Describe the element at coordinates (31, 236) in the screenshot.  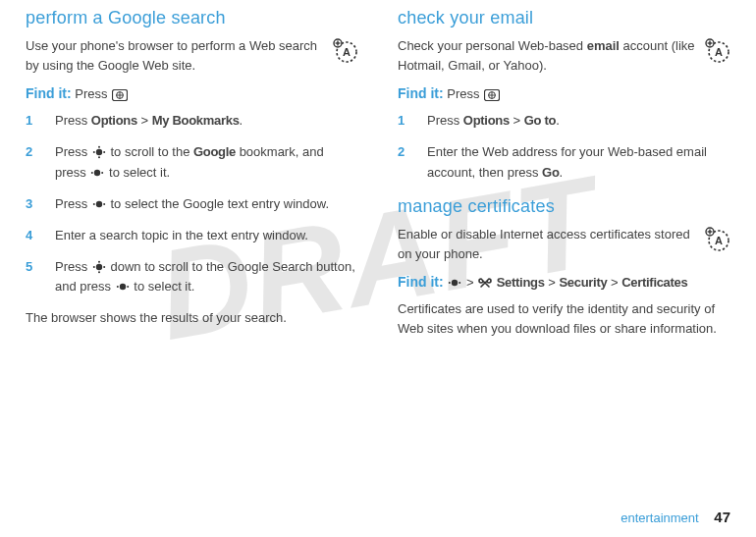
I see `step-number: 4` at that location.